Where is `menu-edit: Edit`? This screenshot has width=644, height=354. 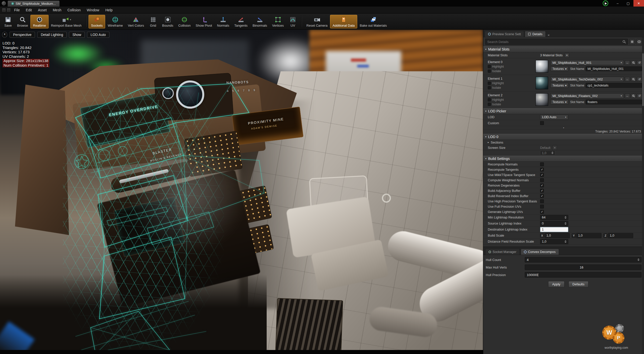
menu-edit: Edit is located at coordinates (29, 10).